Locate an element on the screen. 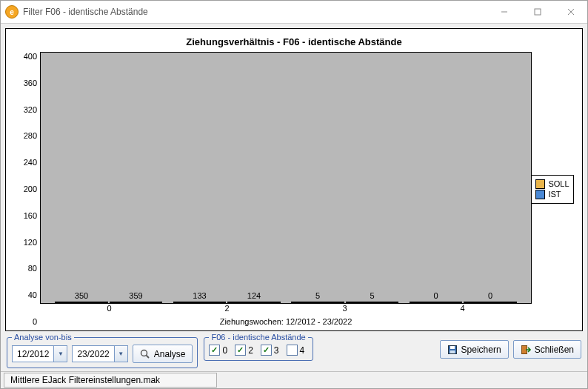  x-tick: 3 is located at coordinates (345, 310).